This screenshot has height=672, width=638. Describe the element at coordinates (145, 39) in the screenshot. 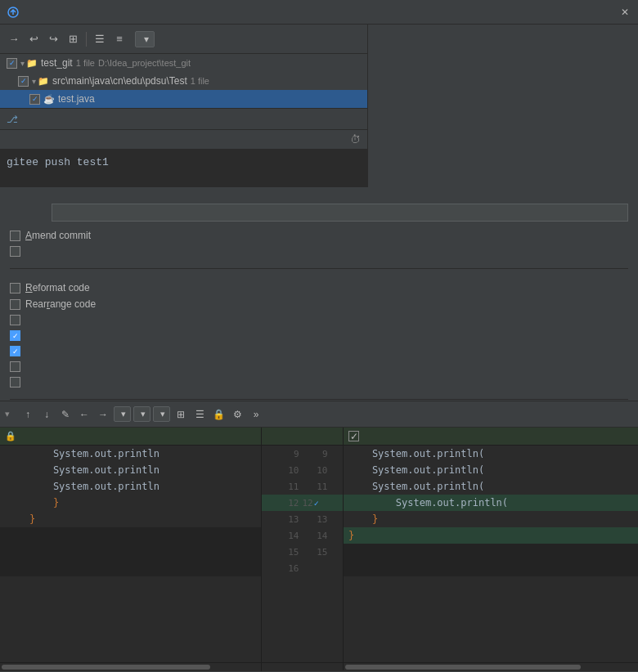

I see `changelist-dropdown: ▾` at that location.